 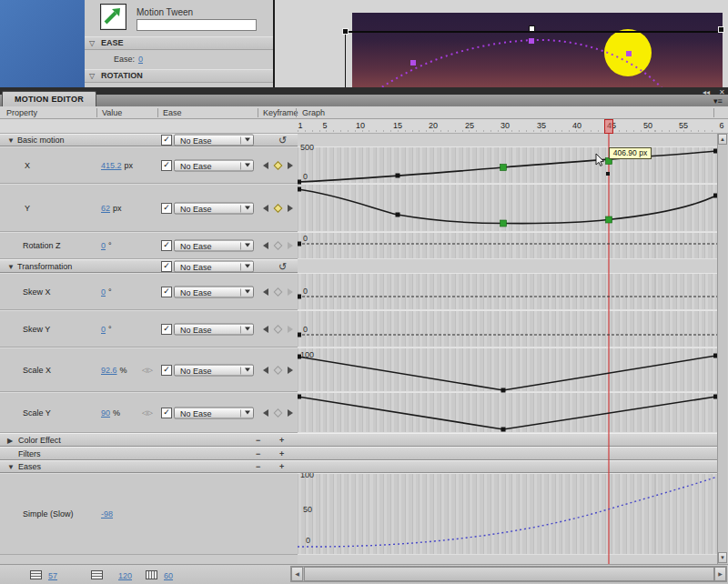 I want to click on skew-y-value-link: 0, so click(x=104, y=329).